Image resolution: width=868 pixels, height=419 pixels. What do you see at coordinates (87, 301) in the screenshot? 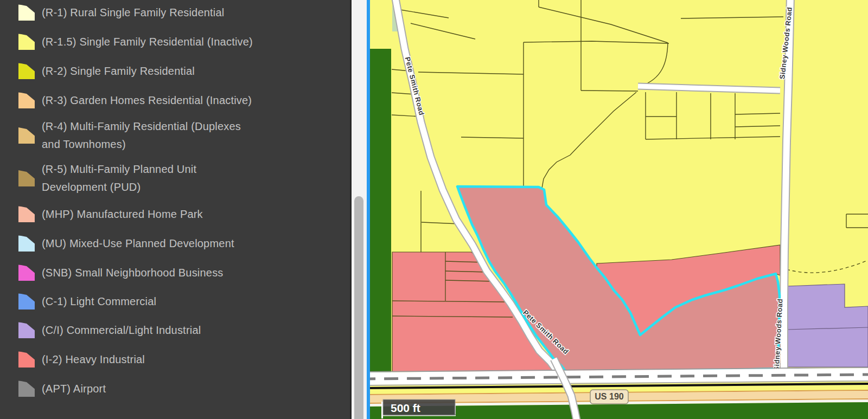
I see `legend-item: (C-1) Light Commercial` at bounding box center [87, 301].